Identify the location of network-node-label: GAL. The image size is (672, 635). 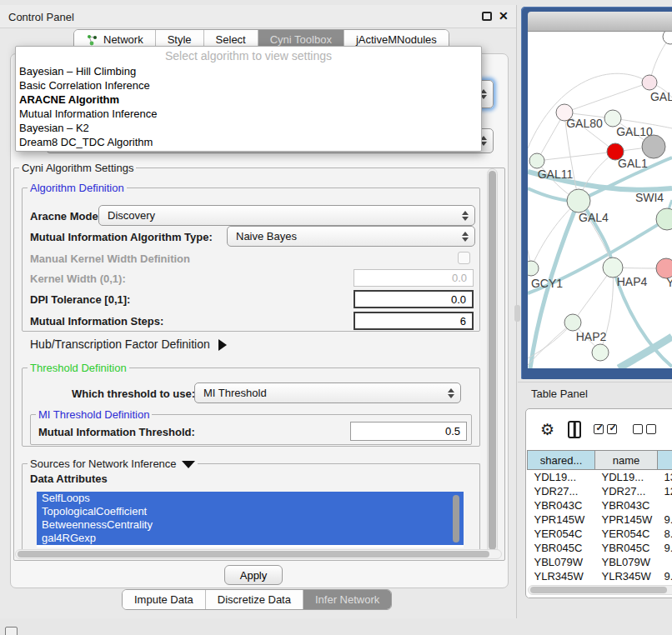
(661, 97).